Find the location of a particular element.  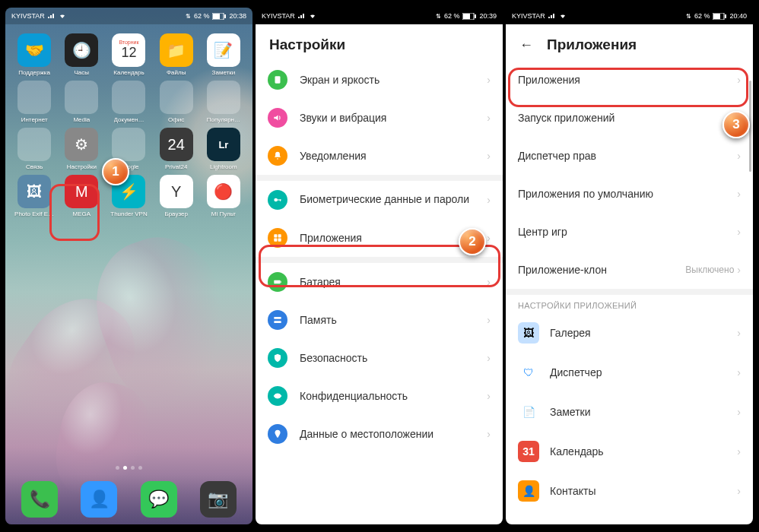

app-row: 🛡Диспетчер› is located at coordinates (630, 372).